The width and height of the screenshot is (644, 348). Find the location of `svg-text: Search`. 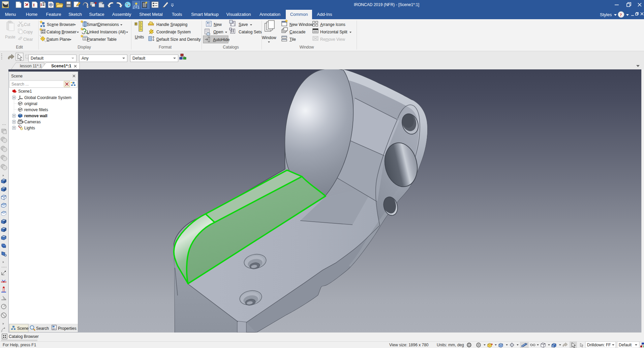

svg-text: Search is located at coordinates (42, 328).